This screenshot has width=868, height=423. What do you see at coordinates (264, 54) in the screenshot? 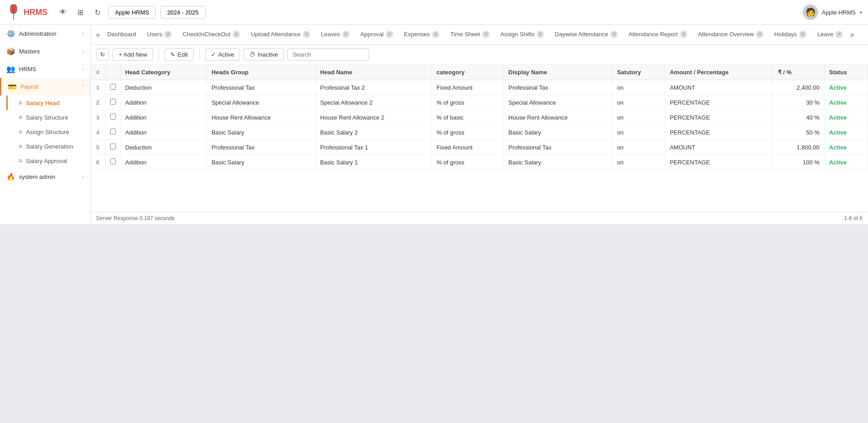
I see `inactive-button: ⏱ Inactive` at bounding box center [264, 54].